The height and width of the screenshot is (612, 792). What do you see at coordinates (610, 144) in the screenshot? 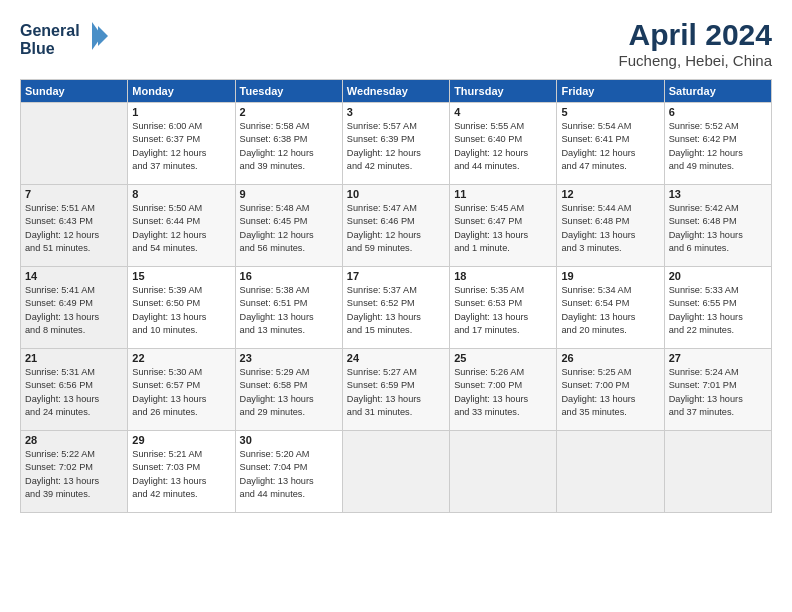
I see `cell-w1-d5: 5Sunrise: 5:54 AMSunset: 6:41 PMDaylight…` at bounding box center [610, 144].